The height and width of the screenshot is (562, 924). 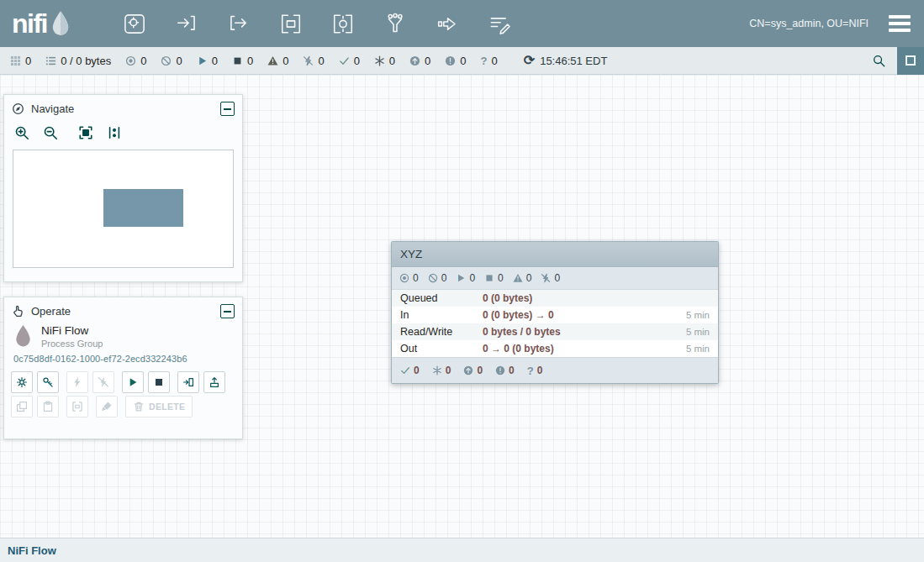 What do you see at coordinates (462, 549) in the screenshot?
I see `breadcrumb-bar: NiFi Flow` at bounding box center [462, 549].